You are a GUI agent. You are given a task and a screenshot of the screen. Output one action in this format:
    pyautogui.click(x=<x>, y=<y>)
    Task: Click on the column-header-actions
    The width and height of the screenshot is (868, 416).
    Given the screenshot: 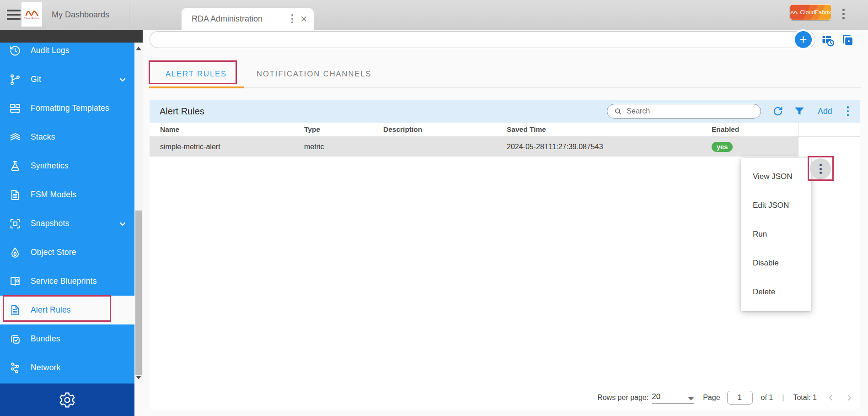 What is the action you would take?
    pyautogui.click(x=829, y=130)
    